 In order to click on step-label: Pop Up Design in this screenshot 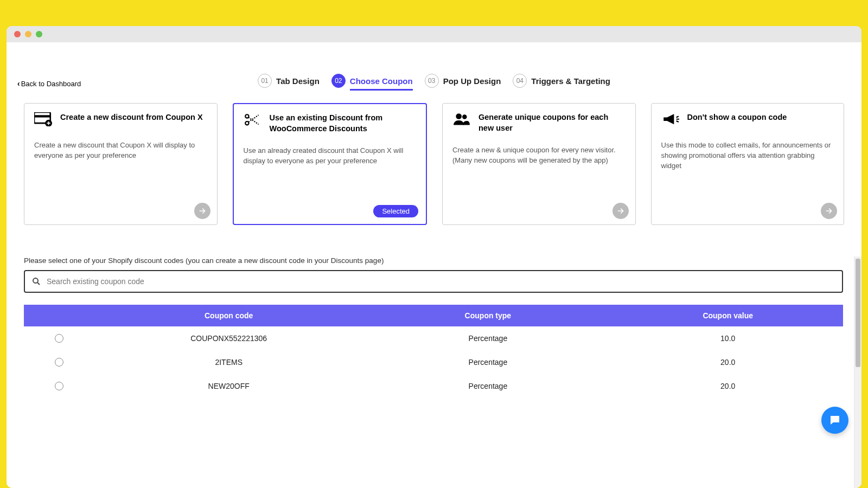, I will do `click(472, 81)`.